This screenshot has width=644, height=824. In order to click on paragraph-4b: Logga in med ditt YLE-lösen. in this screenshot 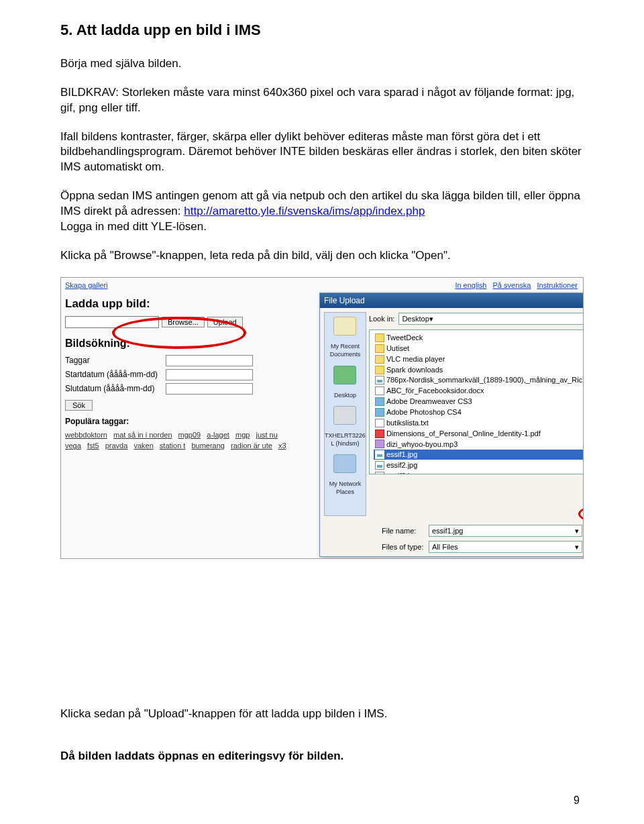, I will do `click(133, 227)`.